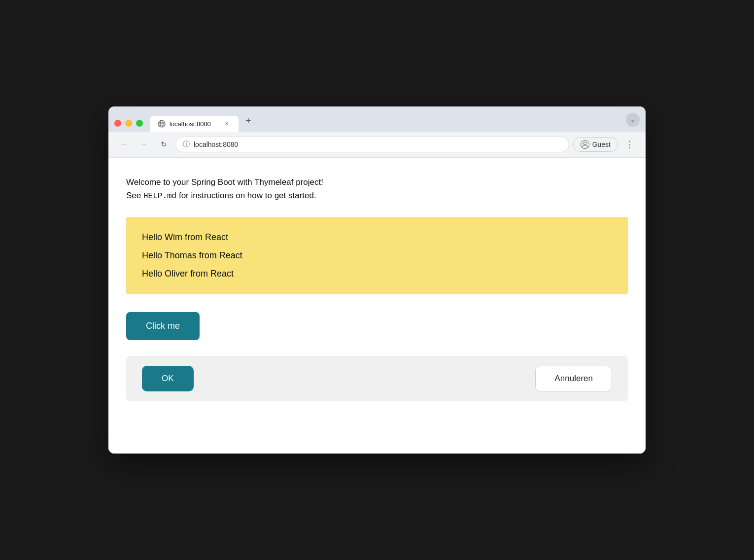  Describe the element at coordinates (144, 144) in the screenshot. I see `forward-icon: →` at that location.